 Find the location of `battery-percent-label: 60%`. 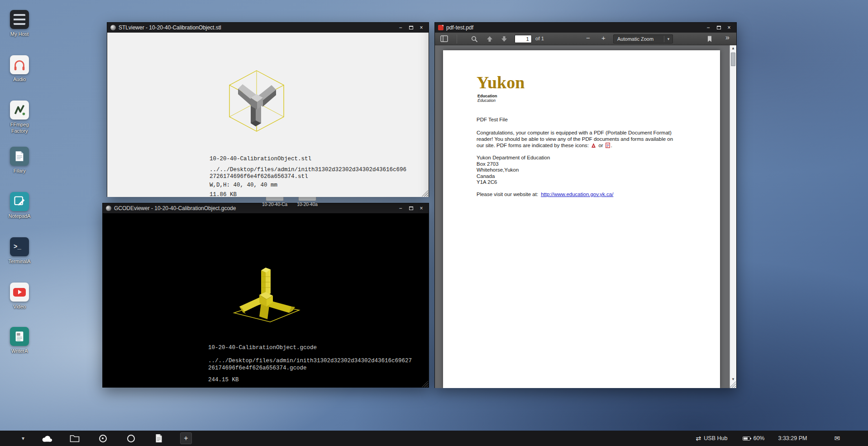

battery-percent-label: 60% is located at coordinates (758, 438).